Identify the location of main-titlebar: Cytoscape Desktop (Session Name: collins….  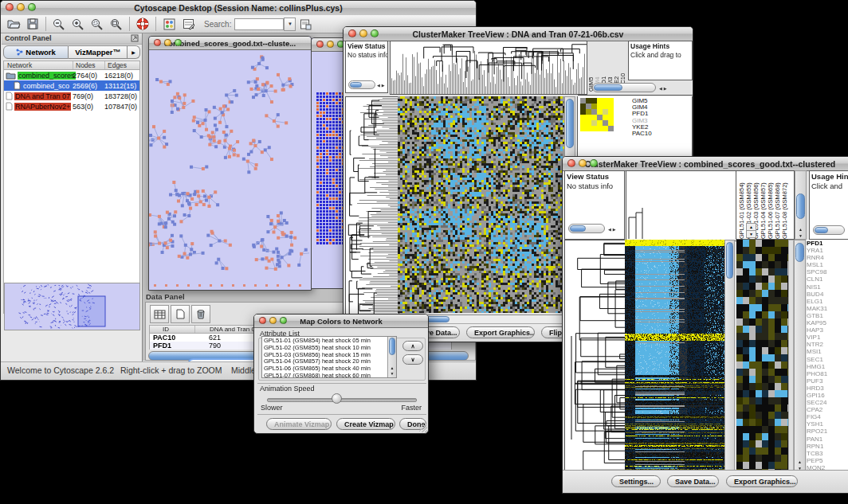
(238, 8).